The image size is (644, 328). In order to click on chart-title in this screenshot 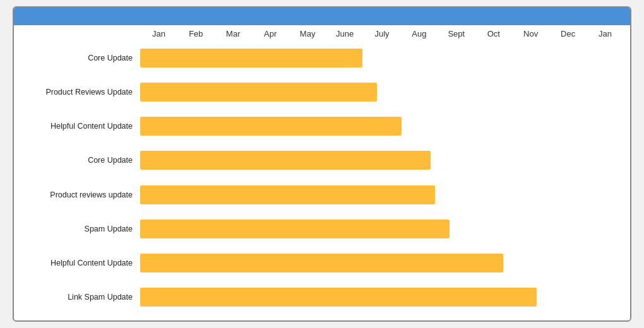, I will do `click(322, 16)`.